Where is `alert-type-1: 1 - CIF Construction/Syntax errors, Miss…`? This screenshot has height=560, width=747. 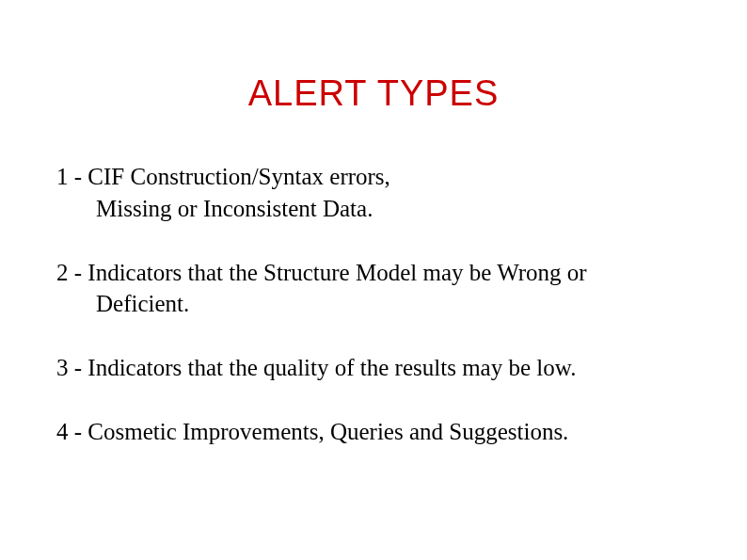 alert-type-1: 1 - CIF Construction/Syntax errors, Miss… is located at coordinates (374, 193).